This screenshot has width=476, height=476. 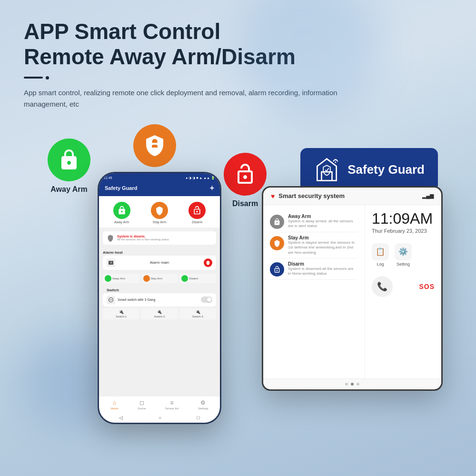 I want to click on nav-home: ⌂ Home, so click(x=114, y=405).